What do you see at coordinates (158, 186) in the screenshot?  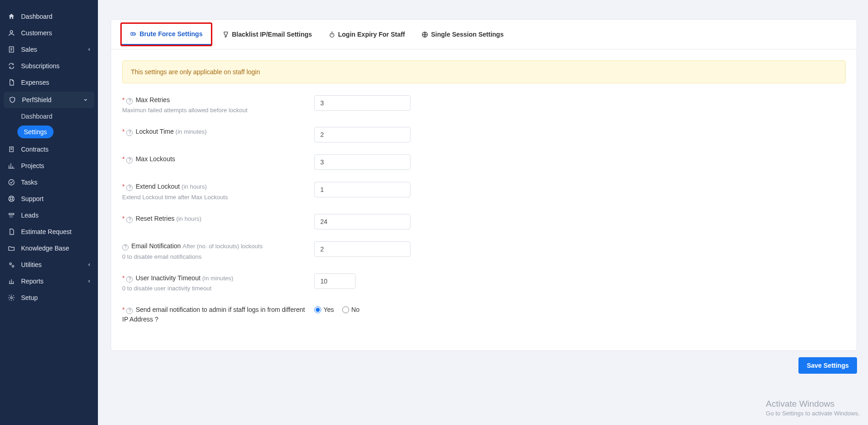 I see `field-label: Extend Lockout` at bounding box center [158, 186].